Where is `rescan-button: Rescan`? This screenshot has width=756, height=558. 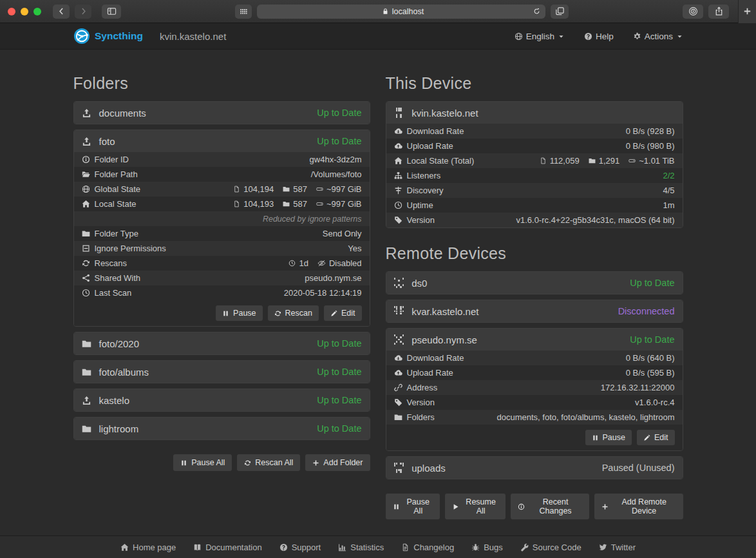 rescan-button: Rescan is located at coordinates (294, 313).